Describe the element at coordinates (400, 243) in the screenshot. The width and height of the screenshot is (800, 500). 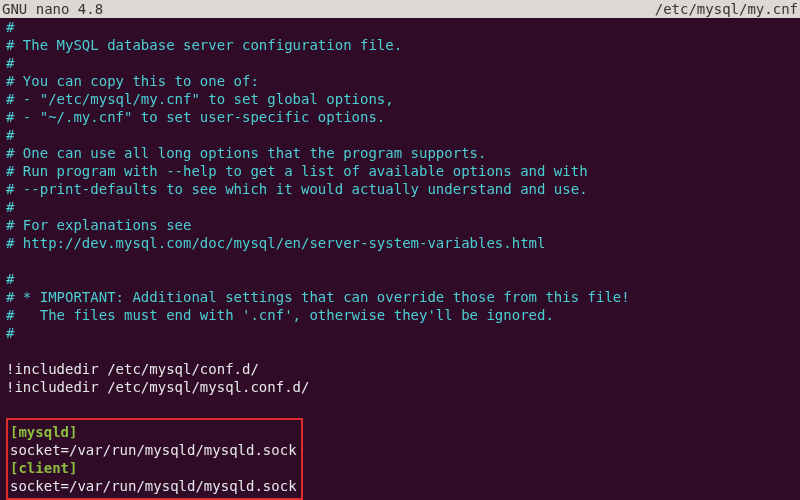
I see `file-line: # http://dev.mysql.com/doc/mysql/en/serv…` at that location.